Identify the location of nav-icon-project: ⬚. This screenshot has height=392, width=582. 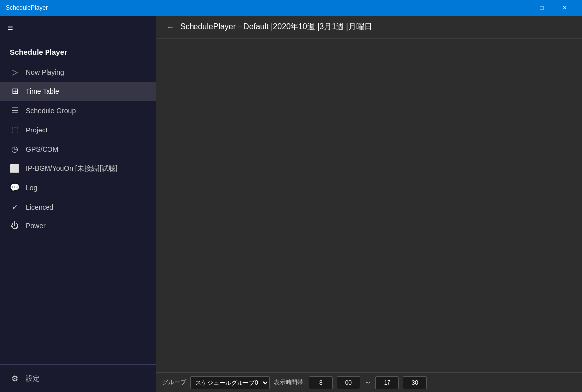
(15, 130).